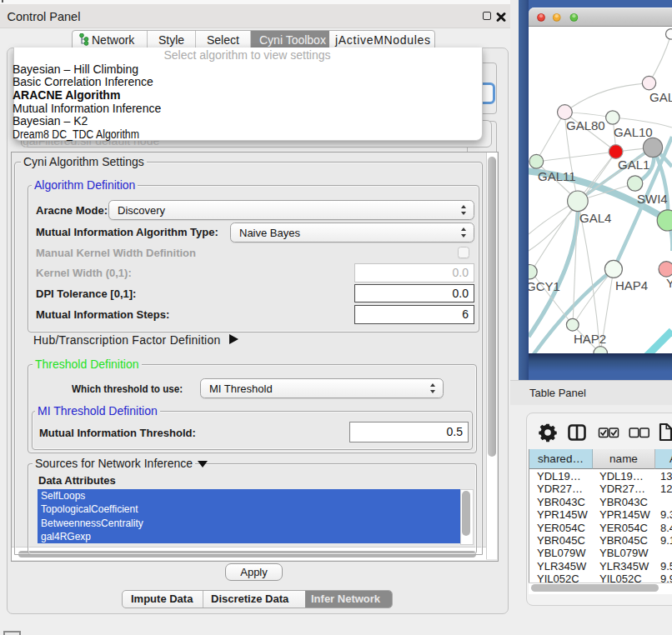 The height and width of the screenshot is (635, 672). Describe the element at coordinates (634, 132) in the screenshot. I see `svg-text: GAL10` at that location.